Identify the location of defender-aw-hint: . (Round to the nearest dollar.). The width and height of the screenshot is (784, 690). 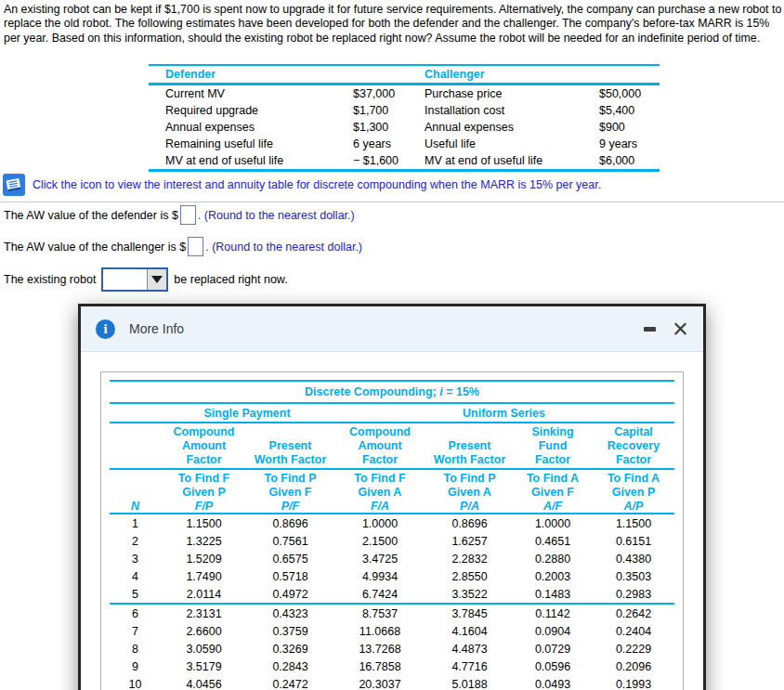
(277, 215).